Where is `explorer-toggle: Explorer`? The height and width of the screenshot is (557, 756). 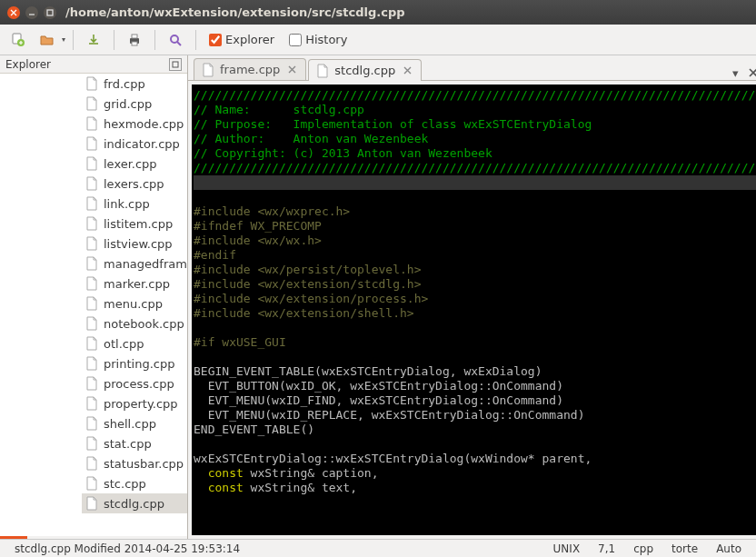 explorer-toggle: Explorer is located at coordinates (242, 40).